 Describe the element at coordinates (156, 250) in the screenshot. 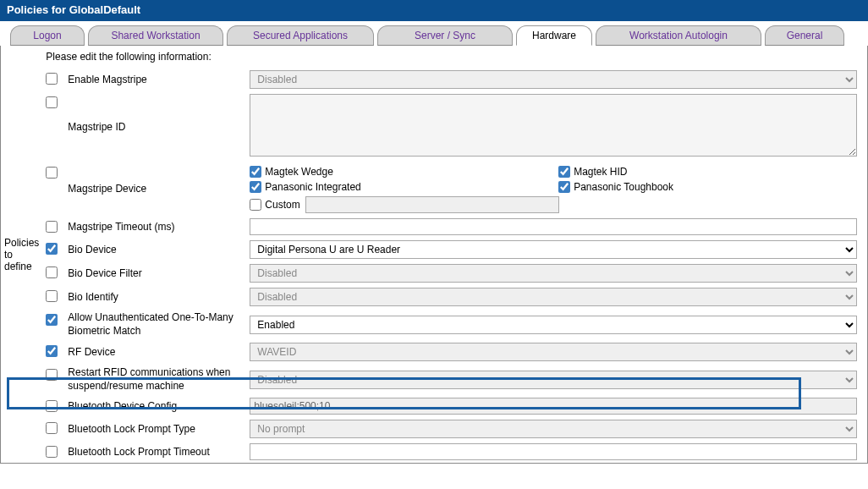

I see `label-bio-device: Bio Device` at that location.